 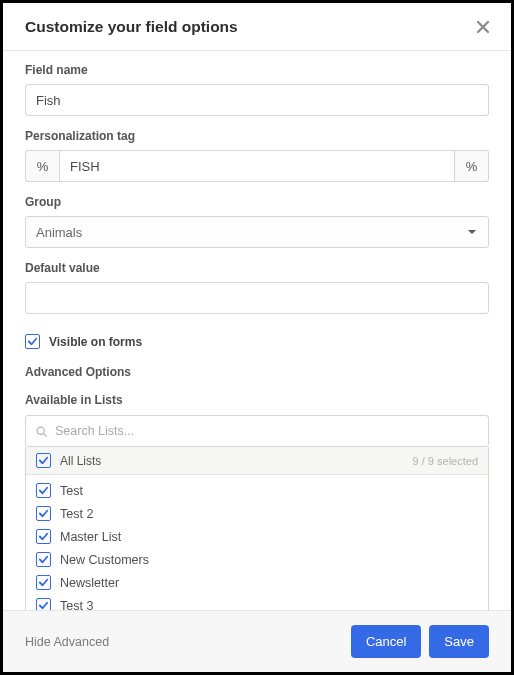 I want to click on list-item: Master List, so click(x=257, y=536).